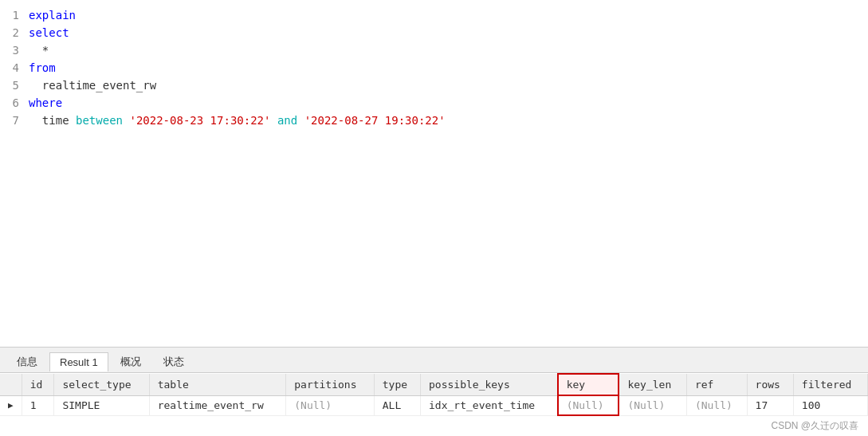 Image resolution: width=868 pixels, height=436 pixels. I want to click on line-num-3: 3, so click(14, 50).